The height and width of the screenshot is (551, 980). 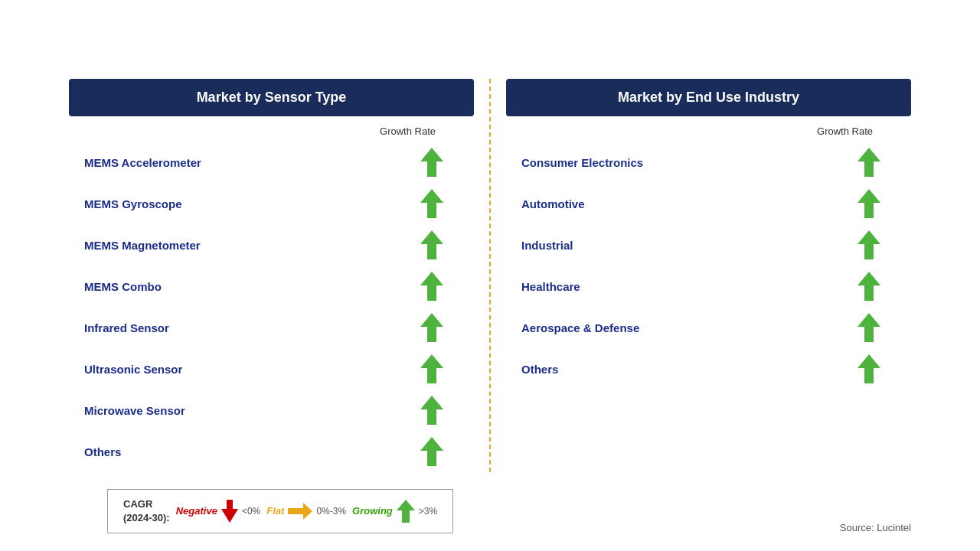 I want to click on list-item: Aerospace & Defense, so click(x=709, y=328).